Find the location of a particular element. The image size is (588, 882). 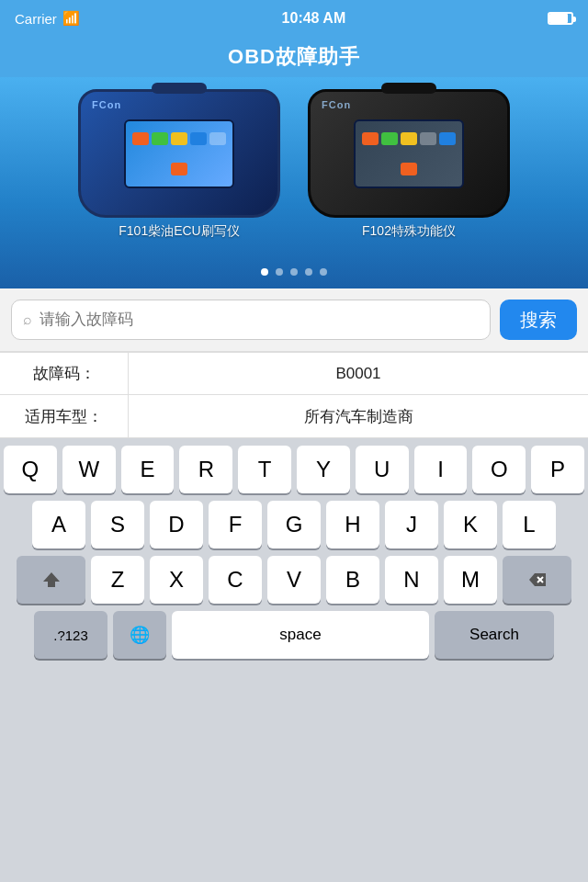

key-v: V is located at coordinates (294, 580).